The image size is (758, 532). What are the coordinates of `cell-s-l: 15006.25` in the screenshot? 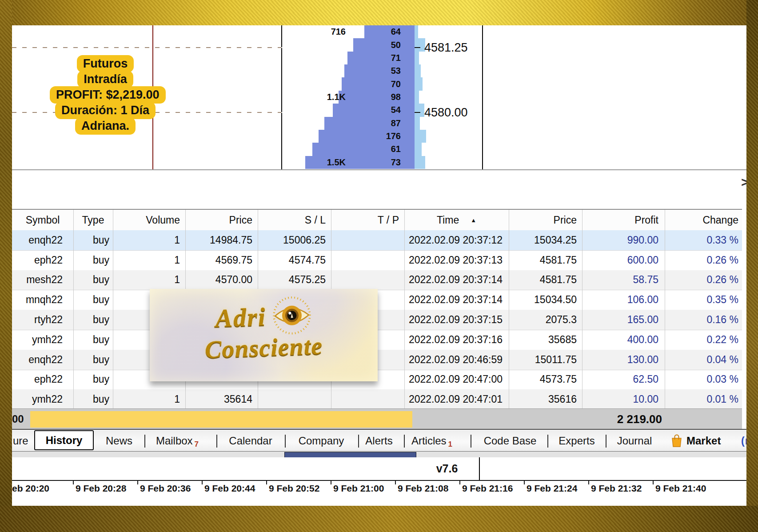 It's located at (294, 240).